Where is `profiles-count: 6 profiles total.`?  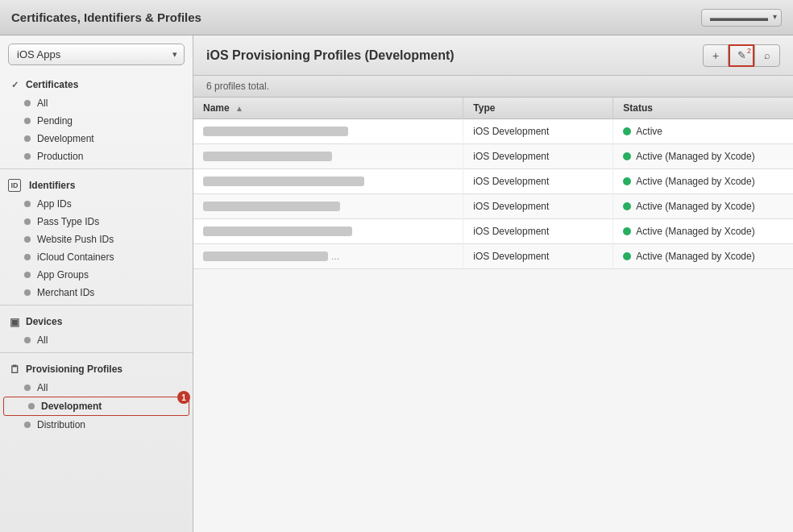
profiles-count: 6 profiles total. is located at coordinates (238, 86).